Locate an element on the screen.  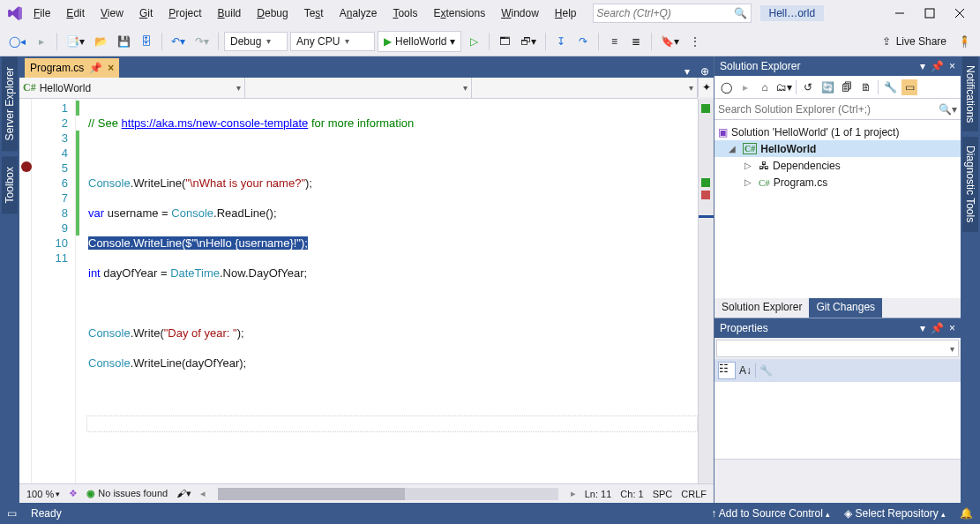
server-explorer-tab: Server Explorer is located at coordinates (10, 104).